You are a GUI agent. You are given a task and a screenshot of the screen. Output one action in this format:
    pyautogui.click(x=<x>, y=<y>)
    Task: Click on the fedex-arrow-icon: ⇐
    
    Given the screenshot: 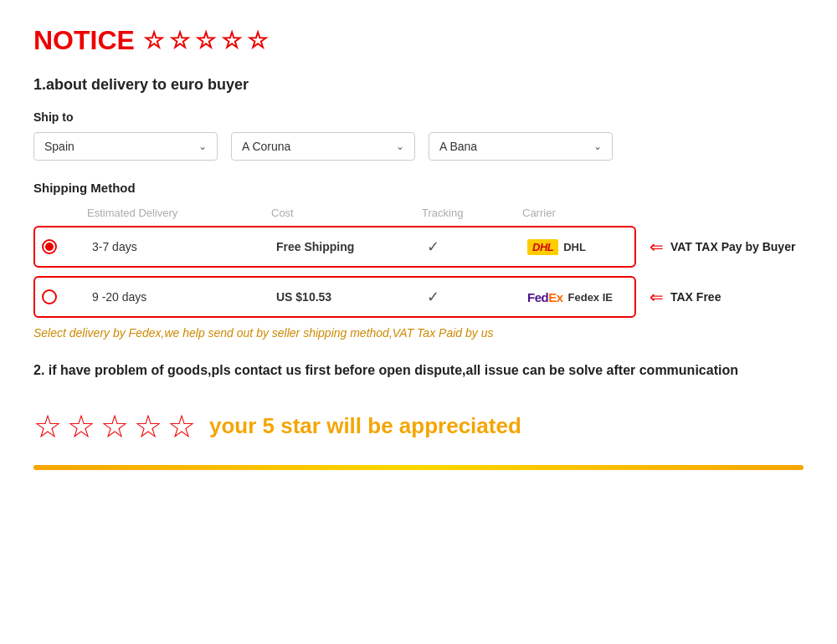 What is the action you would take?
    pyautogui.click(x=656, y=297)
    